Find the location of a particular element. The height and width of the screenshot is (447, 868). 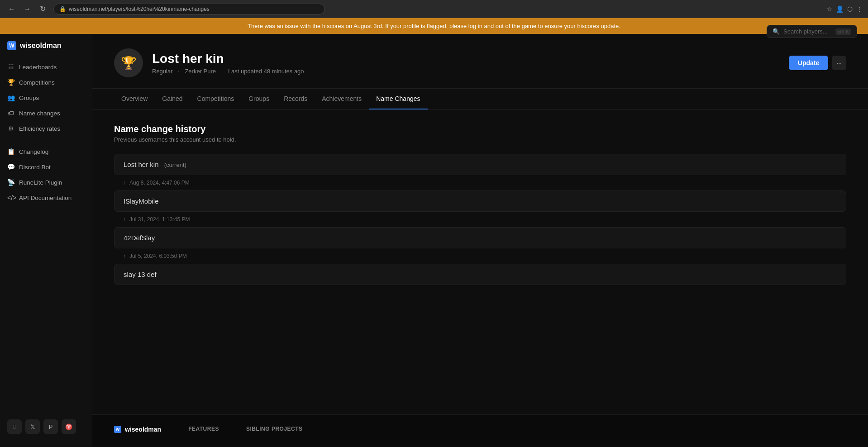

search-shortcut: ctrl K is located at coordinates (844, 32).